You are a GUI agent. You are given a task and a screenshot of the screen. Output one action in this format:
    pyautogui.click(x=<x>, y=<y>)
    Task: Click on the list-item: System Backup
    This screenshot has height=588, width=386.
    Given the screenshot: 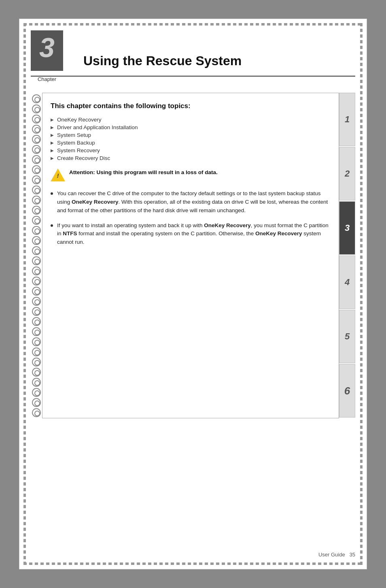 What is the action you would take?
    pyautogui.click(x=191, y=143)
    